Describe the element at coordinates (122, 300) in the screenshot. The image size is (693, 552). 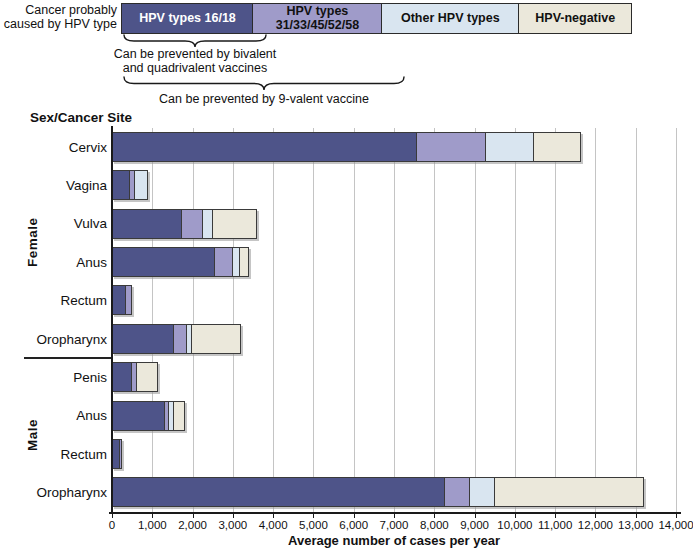
I see `bar-female-rectum` at that location.